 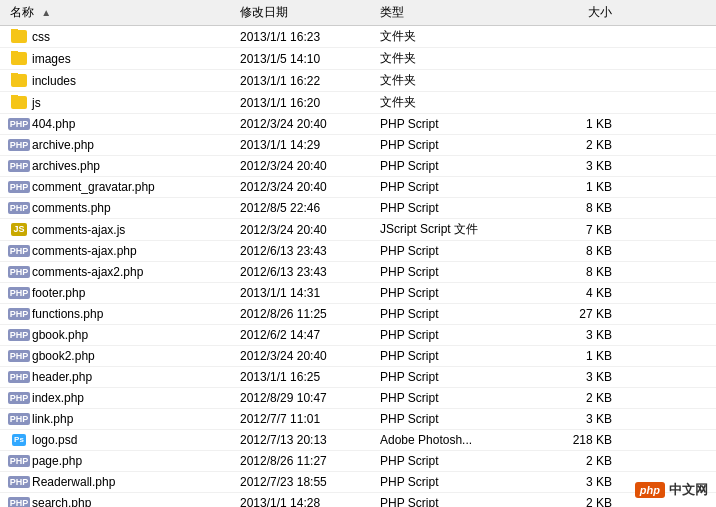 What do you see at coordinates (358, 500) in the screenshot?
I see `table-row: PHP search.php 2013/1/1 14:28 PHP Script…` at bounding box center [358, 500].